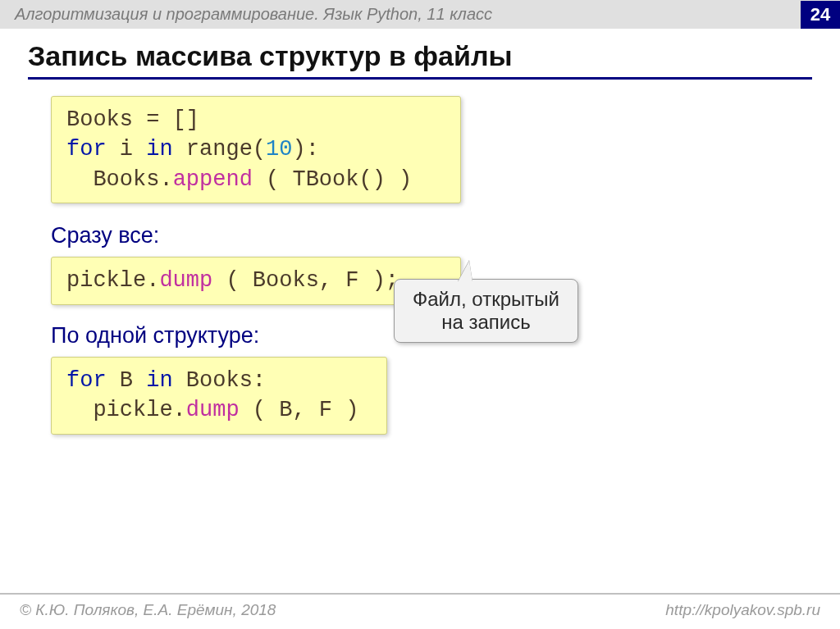 This screenshot has width=840, height=629. What do you see at coordinates (465, 271) in the screenshot?
I see `callout-tail-icon` at bounding box center [465, 271].